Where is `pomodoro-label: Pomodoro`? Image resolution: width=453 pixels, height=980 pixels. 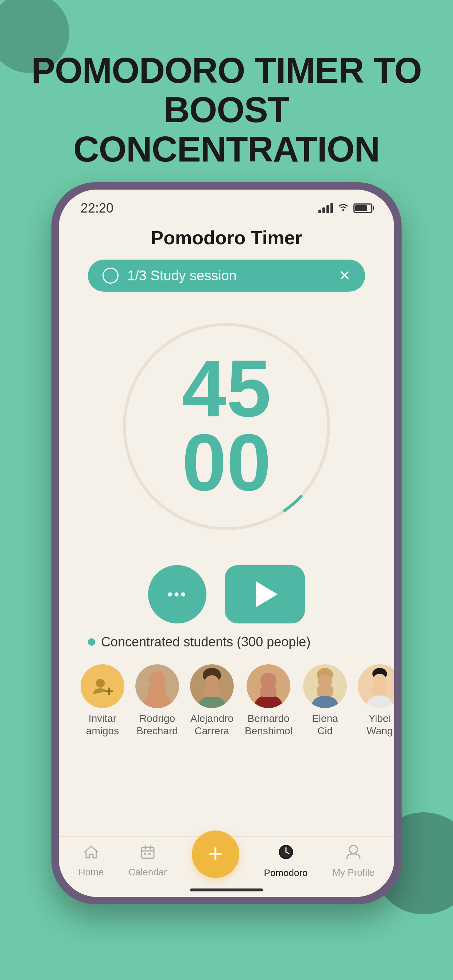 pomodoro-label: Pomodoro is located at coordinates (286, 873).